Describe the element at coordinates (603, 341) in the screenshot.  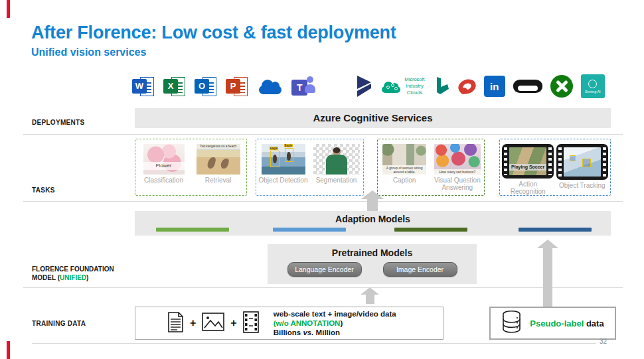
I see `page-number: 32` at that location.